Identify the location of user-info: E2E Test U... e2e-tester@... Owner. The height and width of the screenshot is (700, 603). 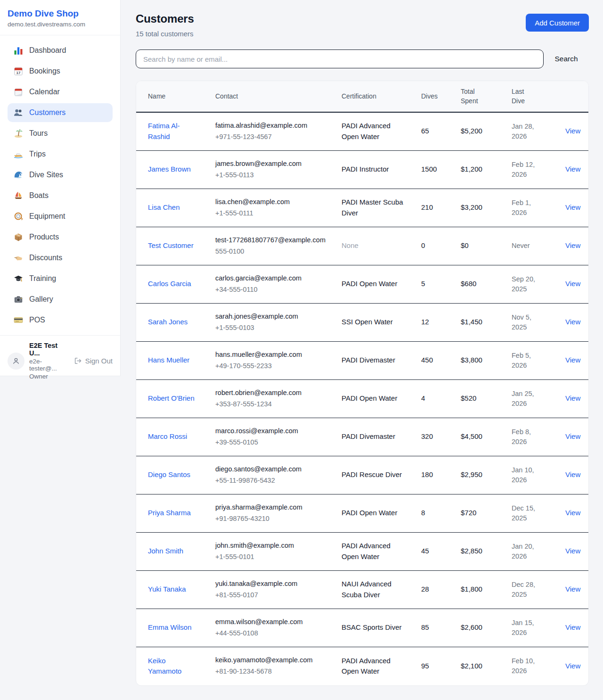
(49, 361).